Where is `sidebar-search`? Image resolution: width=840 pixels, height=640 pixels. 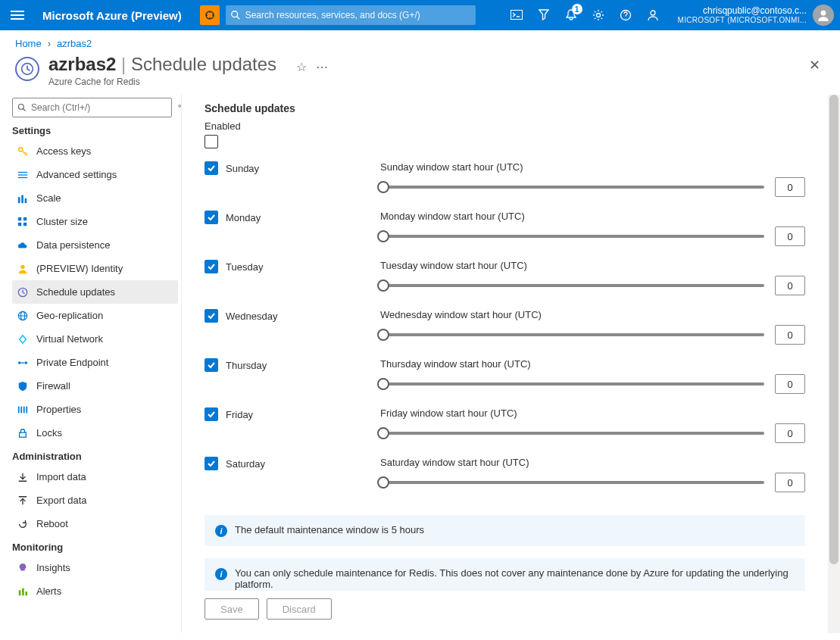
sidebar-search is located at coordinates (92, 108).